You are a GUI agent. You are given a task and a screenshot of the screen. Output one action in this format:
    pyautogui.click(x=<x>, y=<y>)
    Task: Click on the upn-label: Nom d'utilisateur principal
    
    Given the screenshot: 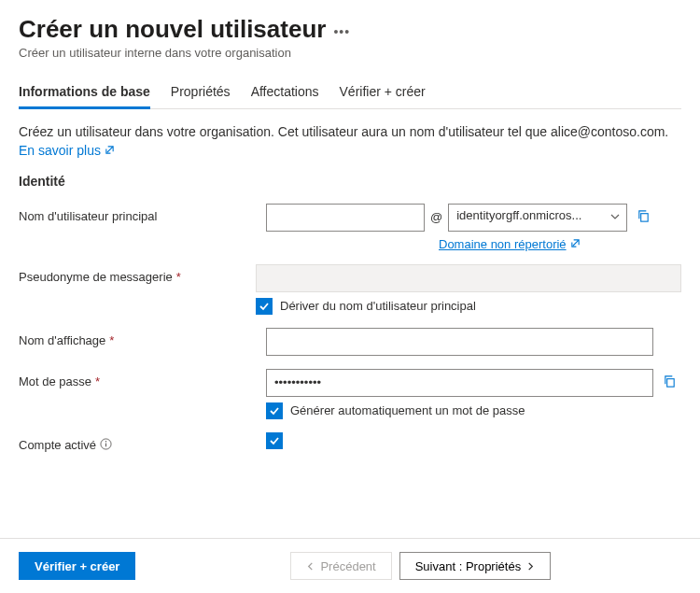 What is the action you would take?
    pyautogui.click(x=142, y=213)
    